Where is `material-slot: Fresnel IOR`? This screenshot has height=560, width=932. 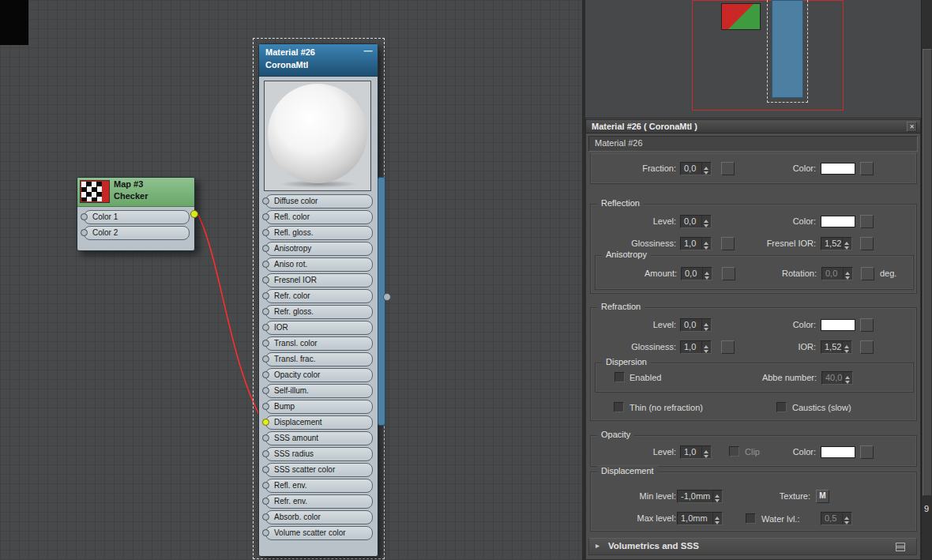 material-slot: Fresnel IOR is located at coordinates (319, 280).